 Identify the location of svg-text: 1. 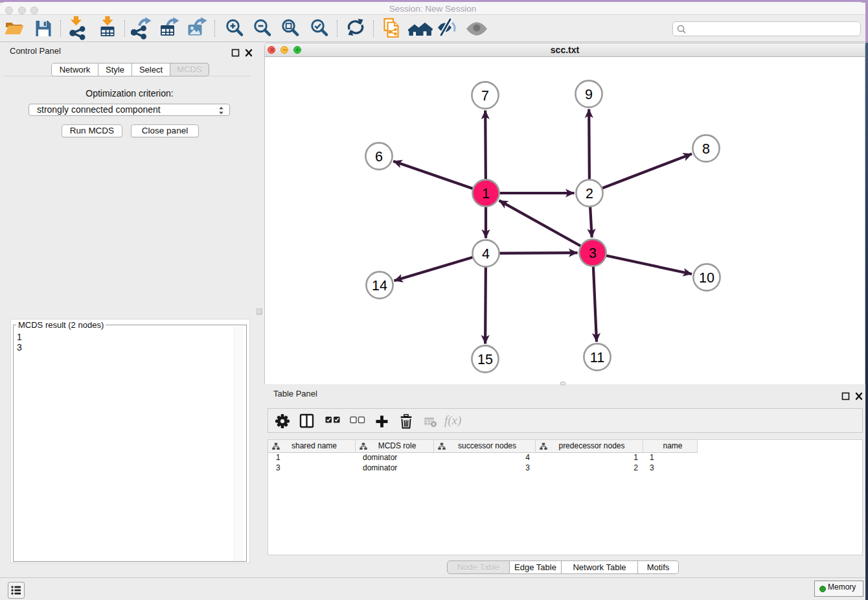
(486, 194).